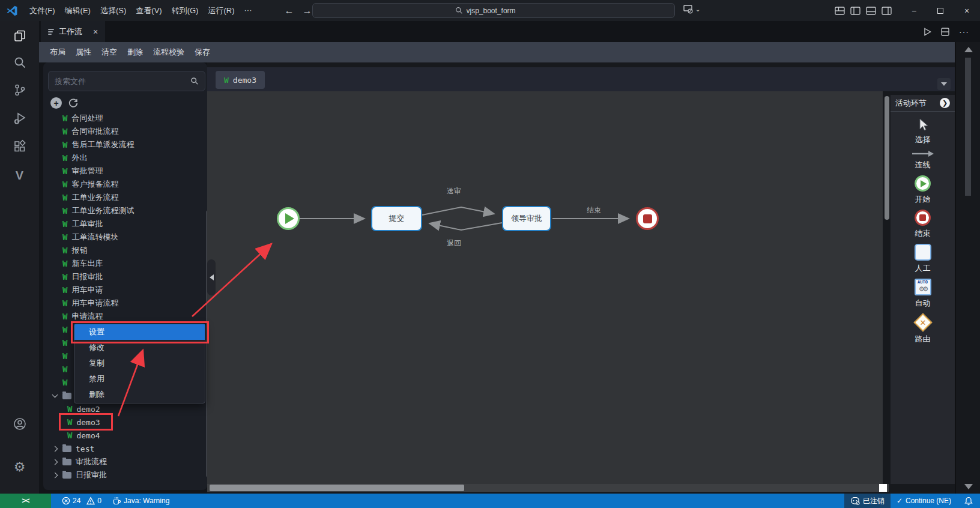 Image resolution: width=980 pixels, height=508 pixels. What do you see at coordinates (73, 31) in the screenshot?
I see `tab-workflow: 工作流 ×` at bounding box center [73, 31].